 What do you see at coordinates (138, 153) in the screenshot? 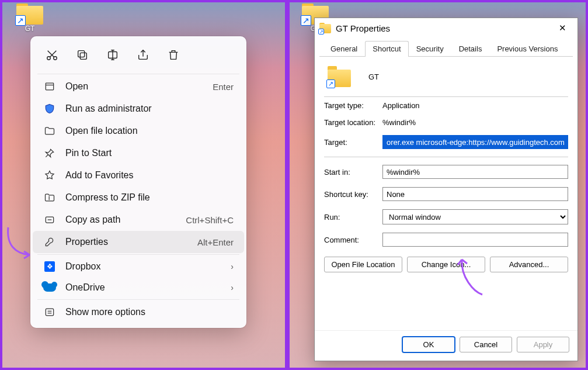
I see `menu-pin-start: Pin to Start` at bounding box center [138, 153].